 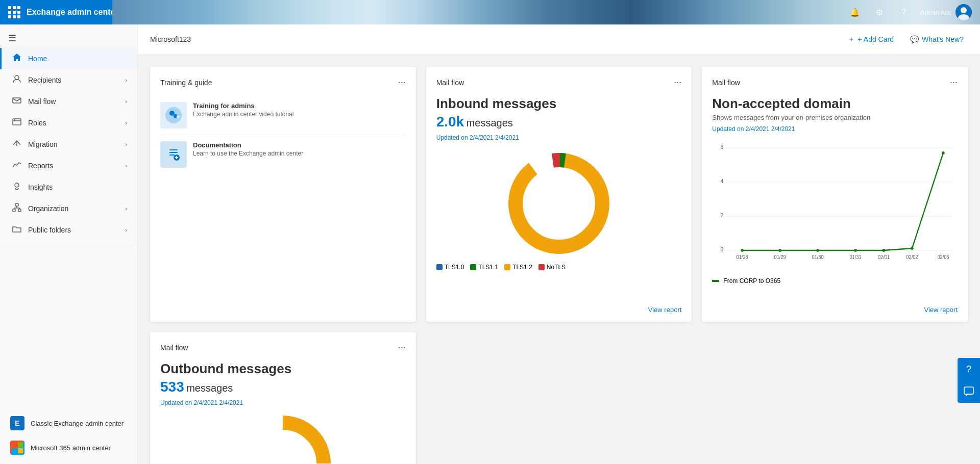 What do you see at coordinates (855, 12) in the screenshot?
I see `notifications-button: 🔔` at bounding box center [855, 12].